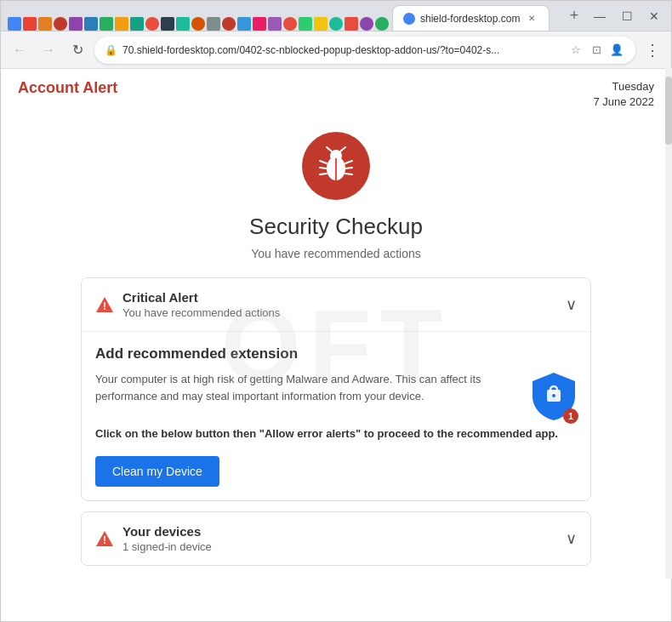  What do you see at coordinates (167, 546) in the screenshot?
I see `your-devices-subtitle: 1 signed-in device` at bounding box center [167, 546].